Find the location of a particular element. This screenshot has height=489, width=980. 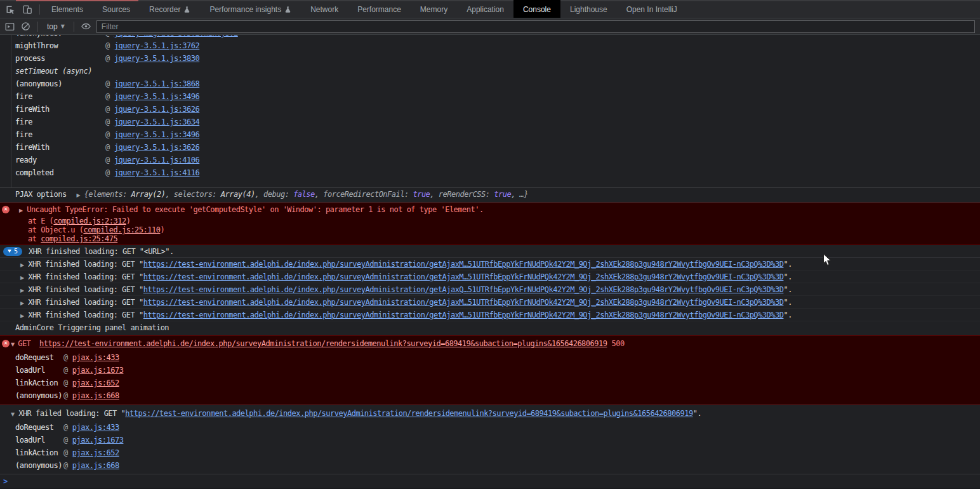

tab-network: Network is located at coordinates (324, 10).